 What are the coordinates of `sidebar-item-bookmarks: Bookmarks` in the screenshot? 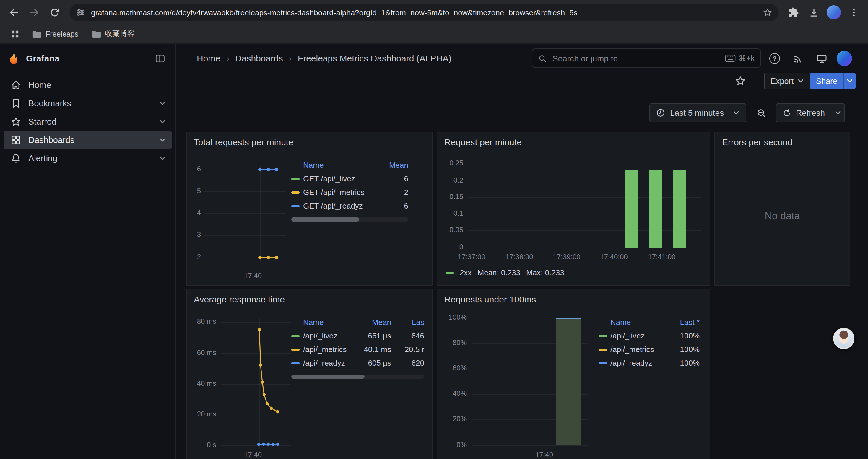 It's located at (88, 103).